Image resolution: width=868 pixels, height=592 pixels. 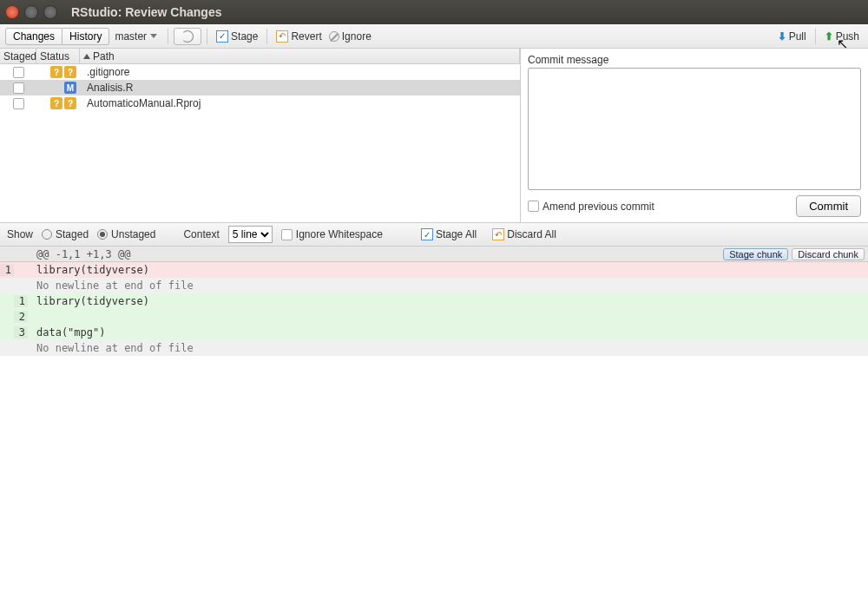 I want to click on window-title: RStudio: Review Changes, so click(x=146, y=12).